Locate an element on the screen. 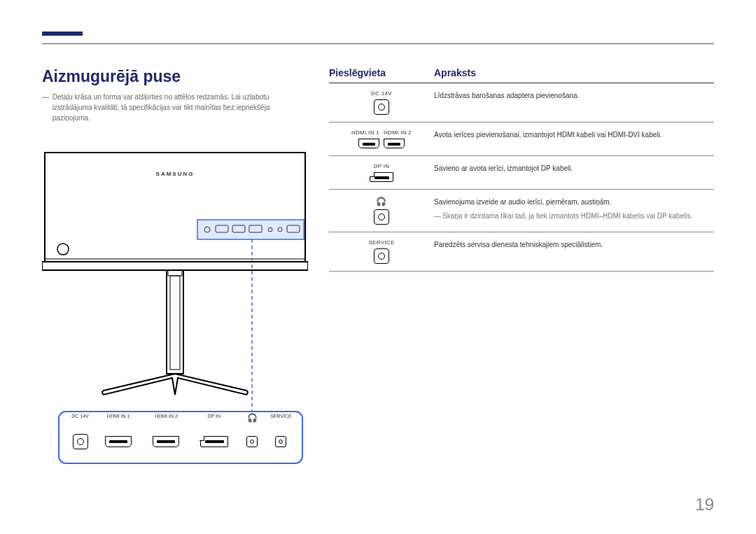 The width and height of the screenshot is (756, 534). headphone-icon: 🎧 is located at coordinates (381, 202).